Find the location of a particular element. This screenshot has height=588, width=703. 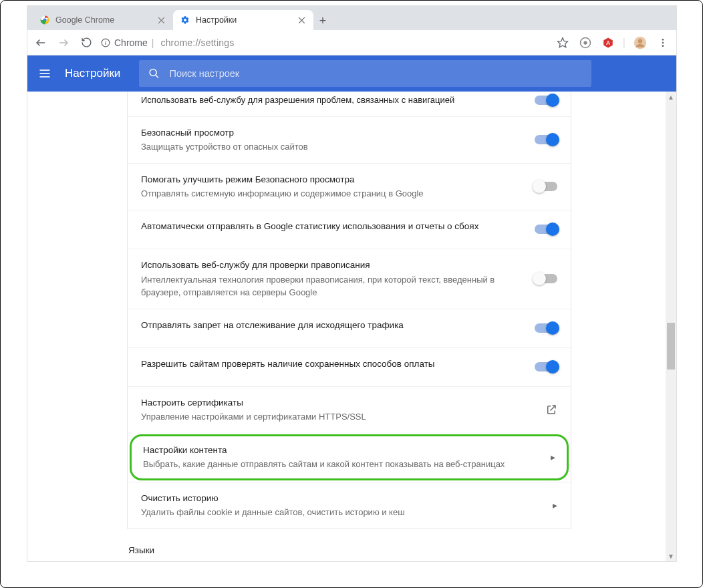

setting-subtitle: Удалить файлы cookie и данные сайтов, оч… is located at coordinates (330, 512).